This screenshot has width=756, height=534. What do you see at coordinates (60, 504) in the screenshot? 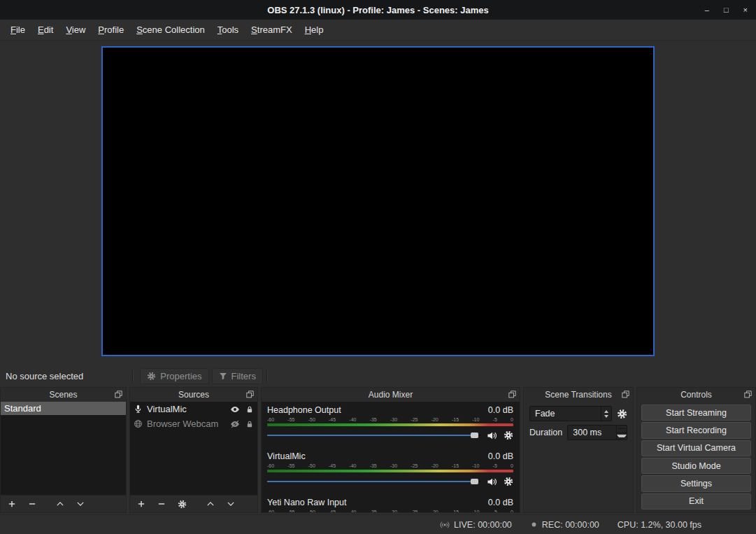
I see `move-scene-up-button` at bounding box center [60, 504].